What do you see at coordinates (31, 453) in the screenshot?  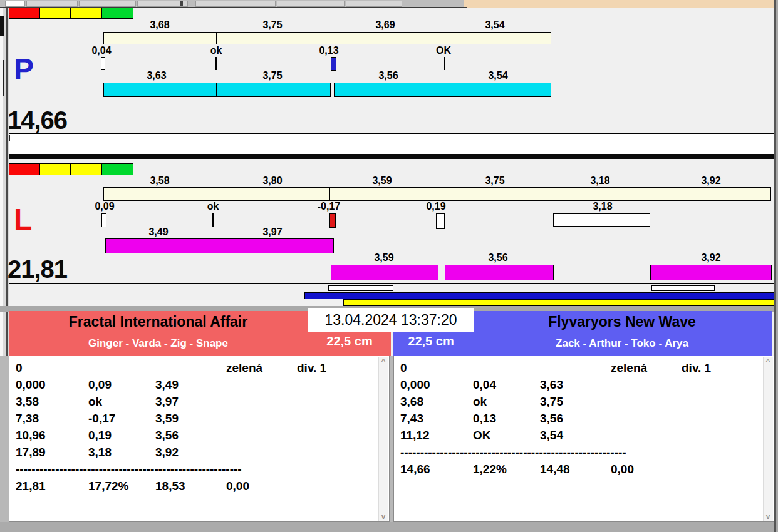 I see `table-cell: 17,89` at bounding box center [31, 453].